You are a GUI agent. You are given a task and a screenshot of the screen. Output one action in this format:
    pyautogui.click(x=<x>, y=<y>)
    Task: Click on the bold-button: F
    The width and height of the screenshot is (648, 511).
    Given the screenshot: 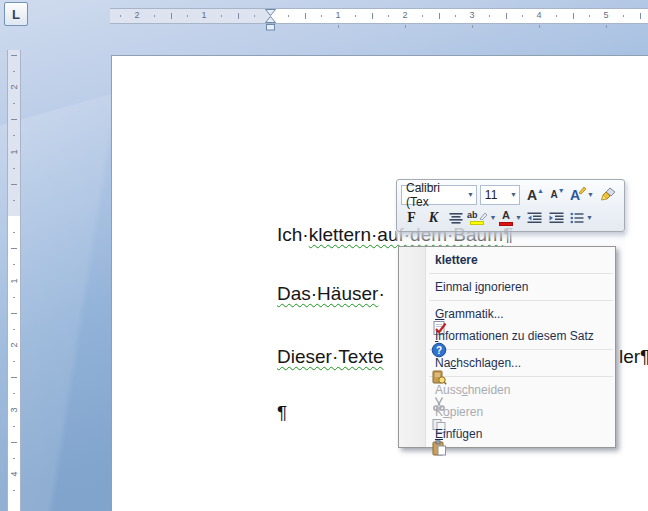 What is the action you would take?
    pyautogui.click(x=412, y=218)
    